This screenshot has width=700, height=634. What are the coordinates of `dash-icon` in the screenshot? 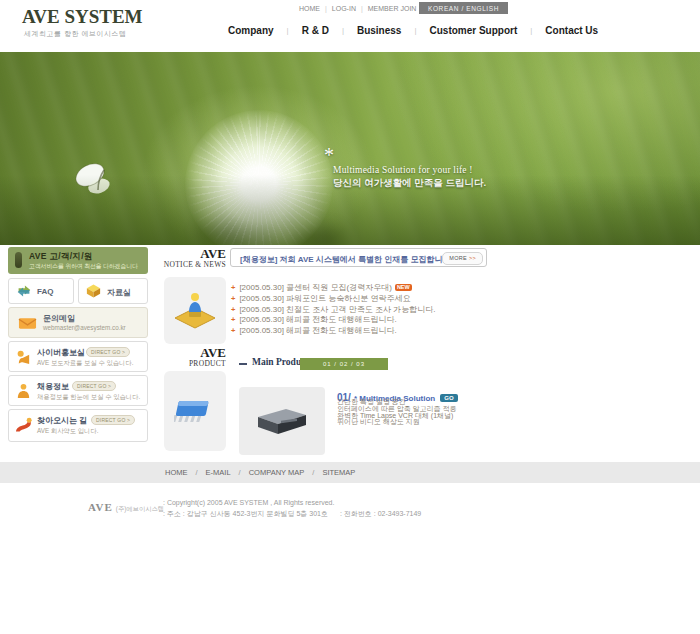 It's located at (243, 364).